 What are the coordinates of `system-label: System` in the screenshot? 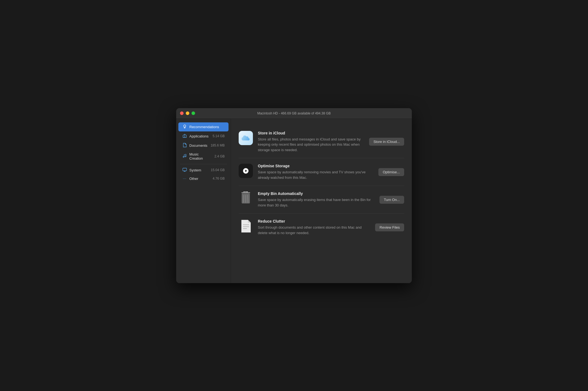 It's located at (199, 170).